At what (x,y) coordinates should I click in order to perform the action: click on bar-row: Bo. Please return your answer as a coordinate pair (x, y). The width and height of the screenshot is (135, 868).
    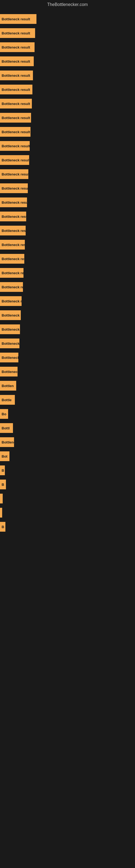
    Looking at the image, I should click on (68, 414).